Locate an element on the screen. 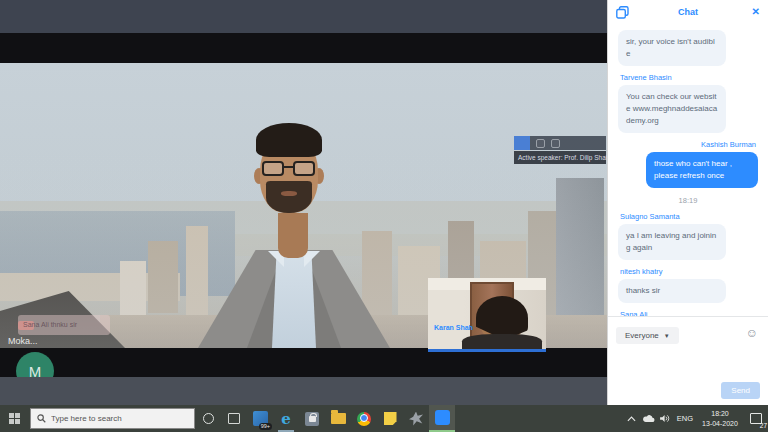  app-icon-meeting-active is located at coordinates (442, 418).